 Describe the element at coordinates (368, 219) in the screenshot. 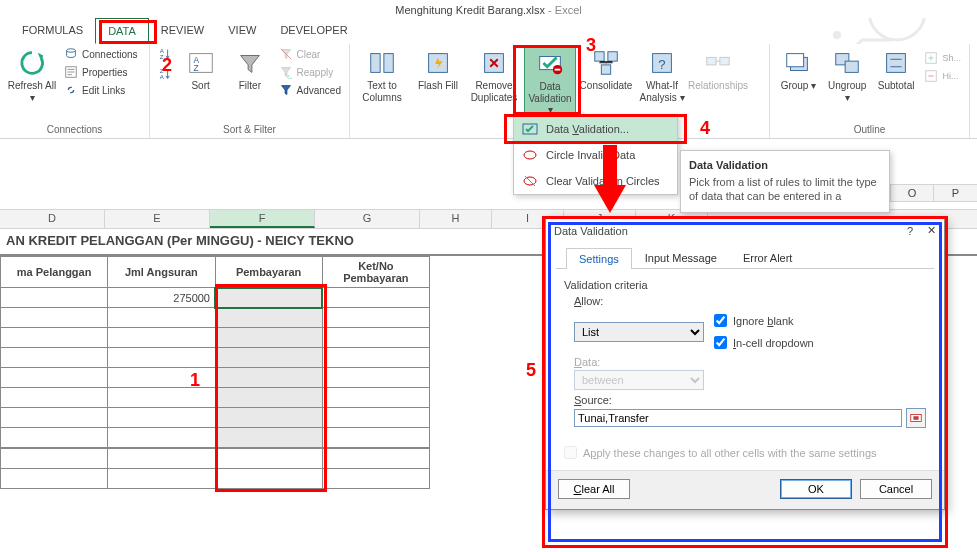

I see `col-head-G: G` at that location.